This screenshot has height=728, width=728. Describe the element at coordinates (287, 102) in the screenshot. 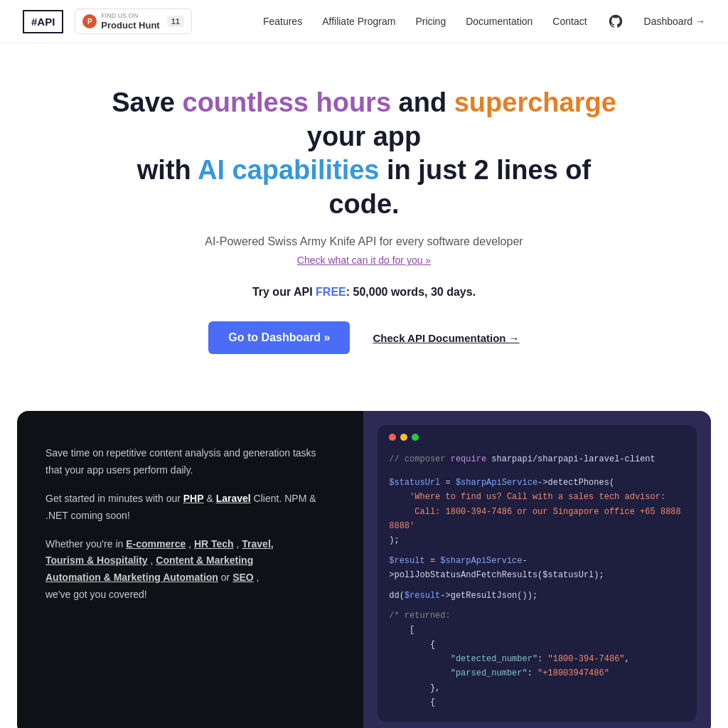

I see `hero-highlight-countless: countless hours` at that location.